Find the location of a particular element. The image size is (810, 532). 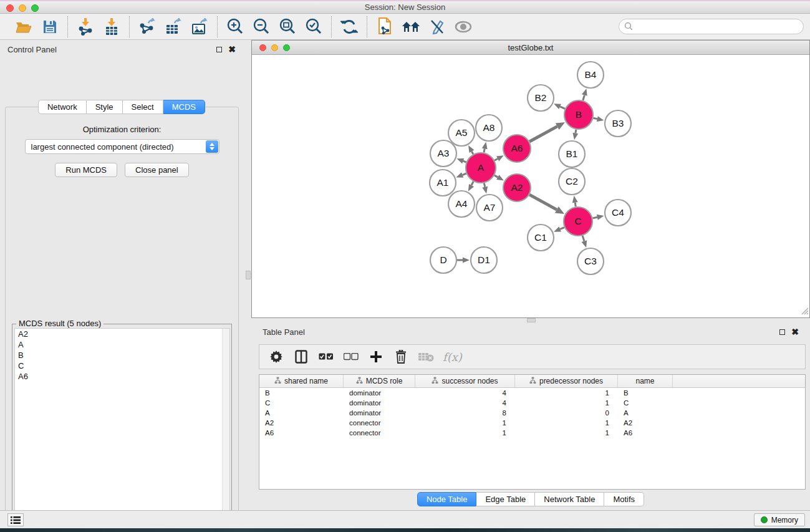

tab-select: Select is located at coordinates (143, 107).